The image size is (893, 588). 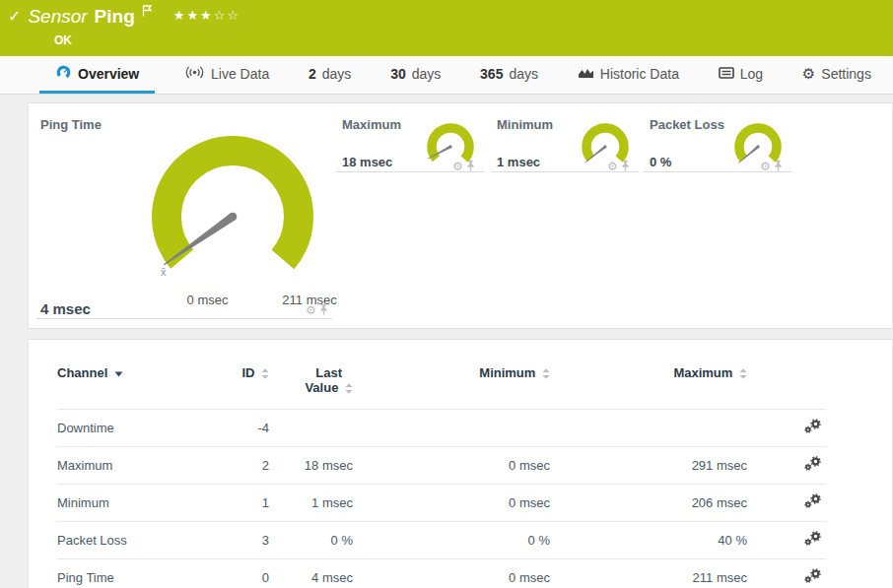 I want to click on gauge-value: 0 %, so click(x=660, y=162).